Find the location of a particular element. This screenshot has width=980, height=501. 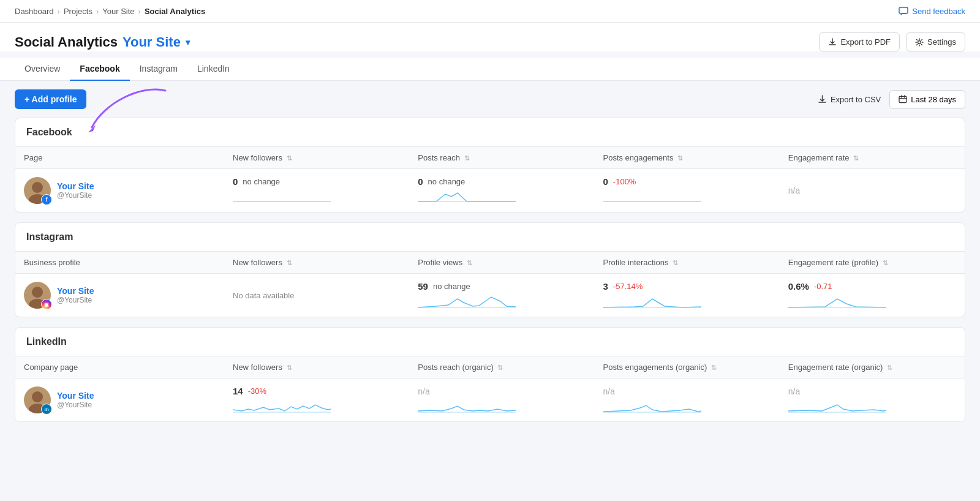

instagram-col-engagement-rate: Engagement rate (profile) ⇅ is located at coordinates (872, 263).